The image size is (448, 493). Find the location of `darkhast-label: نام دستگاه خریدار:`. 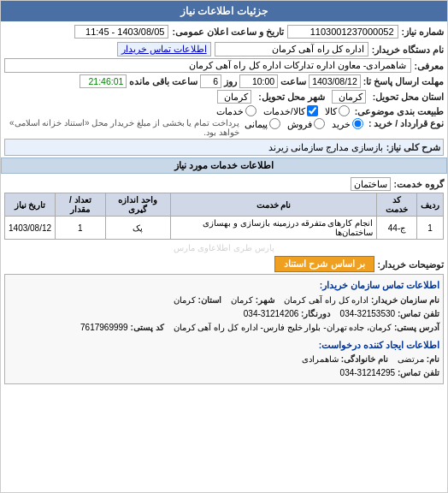

darkhast-label: نام دستگاه خریدار: is located at coordinates (408, 50).